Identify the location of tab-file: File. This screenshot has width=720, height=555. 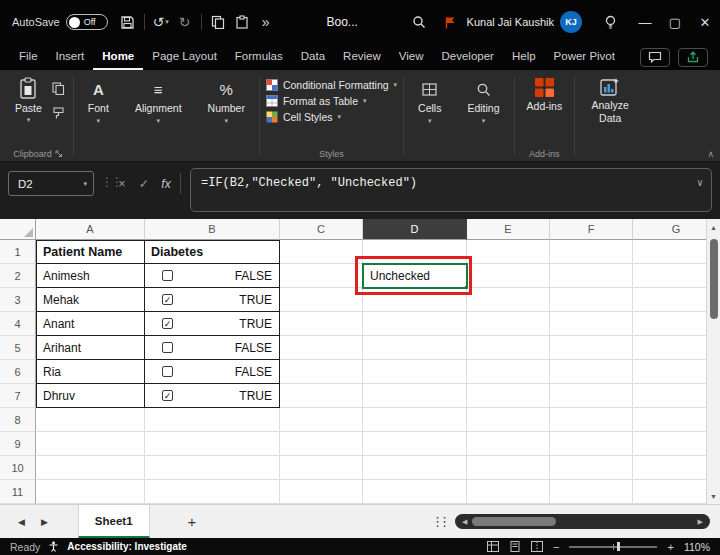
(28, 57).